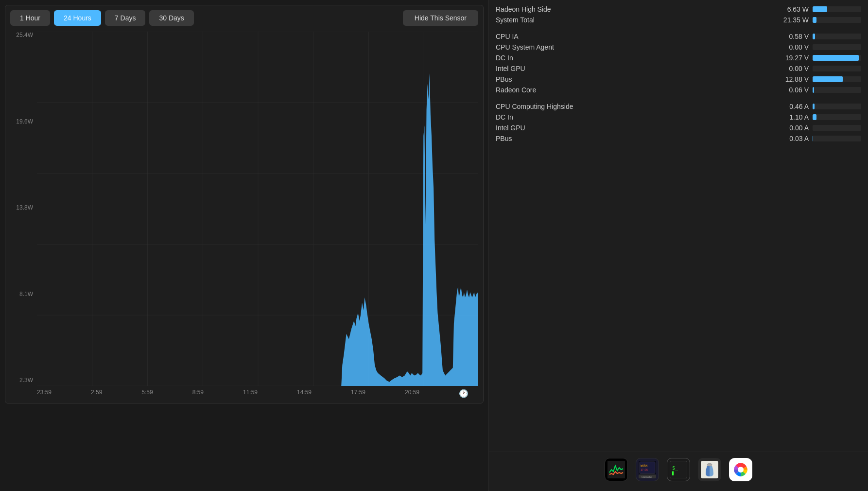  Describe the element at coordinates (647, 470) in the screenshot. I see `console-icon: WARN 17:35 Console` at that location.